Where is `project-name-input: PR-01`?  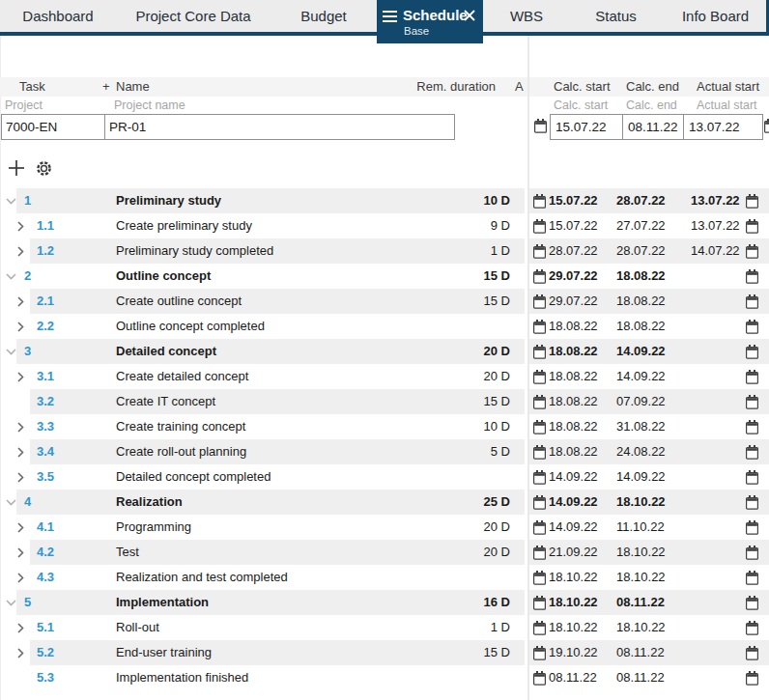
project-name-input: PR-01 is located at coordinates (280, 127).